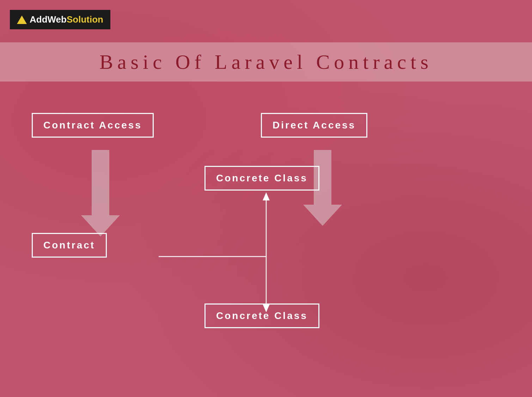 This screenshot has height=397, width=532. I want to click on arrow-contract-access-down, so click(100, 193).